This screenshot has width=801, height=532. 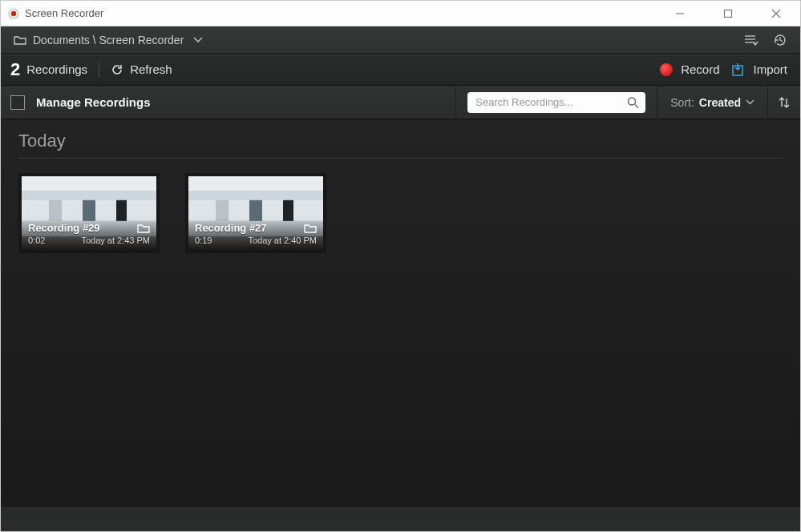 I want to click on import-icon, so click(x=739, y=70).